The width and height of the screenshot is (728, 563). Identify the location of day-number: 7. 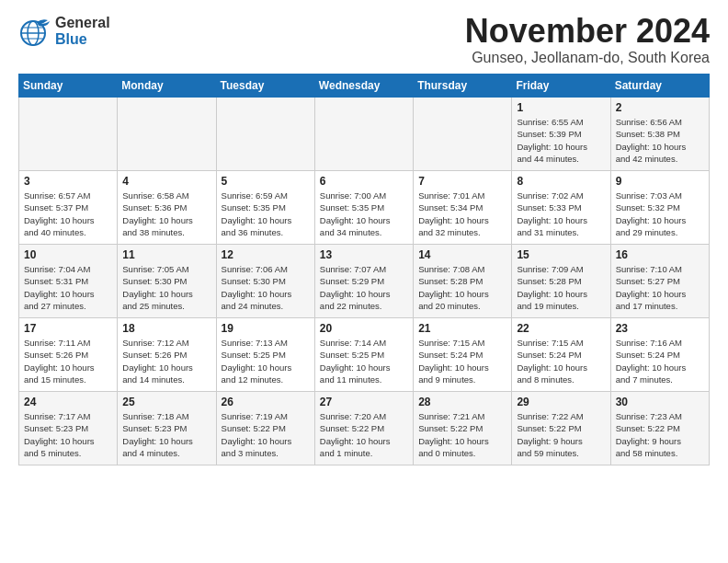
(462, 181).